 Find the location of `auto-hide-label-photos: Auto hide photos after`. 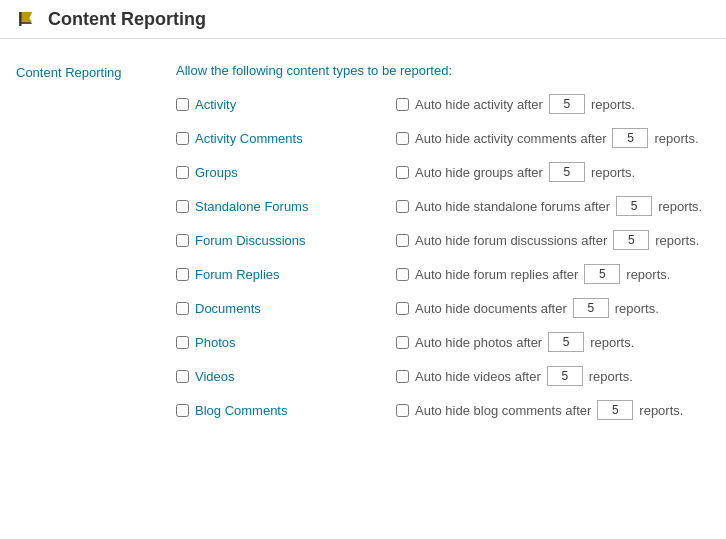

auto-hide-label-photos: Auto hide photos after is located at coordinates (478, 342).